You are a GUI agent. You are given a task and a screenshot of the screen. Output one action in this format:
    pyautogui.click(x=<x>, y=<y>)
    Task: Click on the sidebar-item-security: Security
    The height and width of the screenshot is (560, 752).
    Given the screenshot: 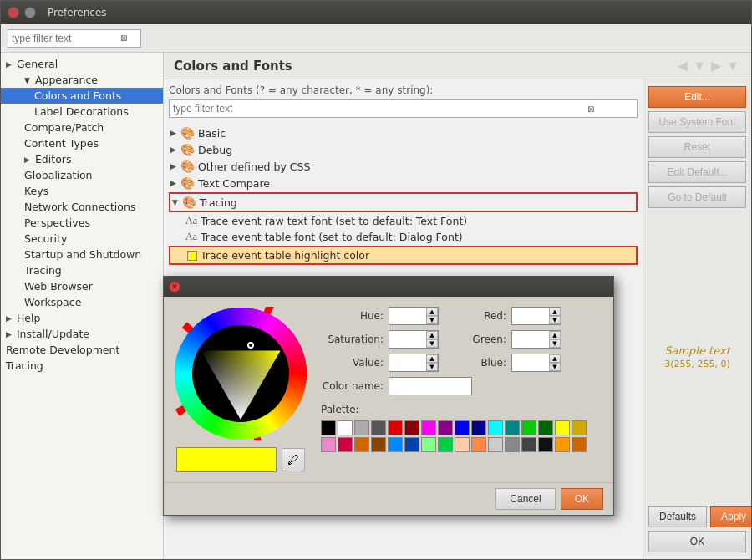 What is the action you would take?
    pyautogui.click(x=82, y=239)
    